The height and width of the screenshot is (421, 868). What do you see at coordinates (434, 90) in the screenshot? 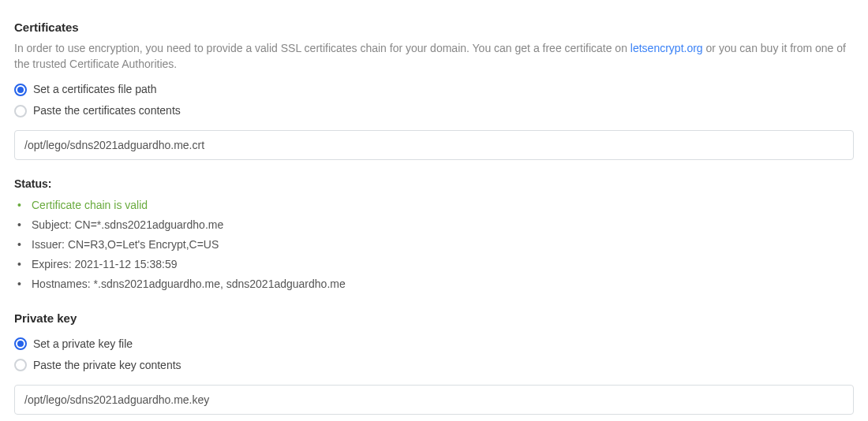
I see `cert-radio-path: Set a certificates file path` at bounding box center [434, 90].